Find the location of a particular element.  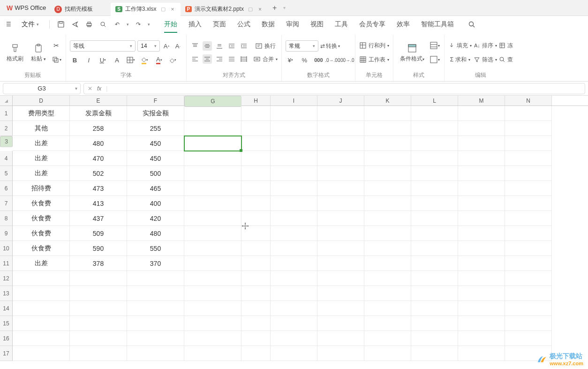

align-middle-icon is located at coordinates (207, 46).